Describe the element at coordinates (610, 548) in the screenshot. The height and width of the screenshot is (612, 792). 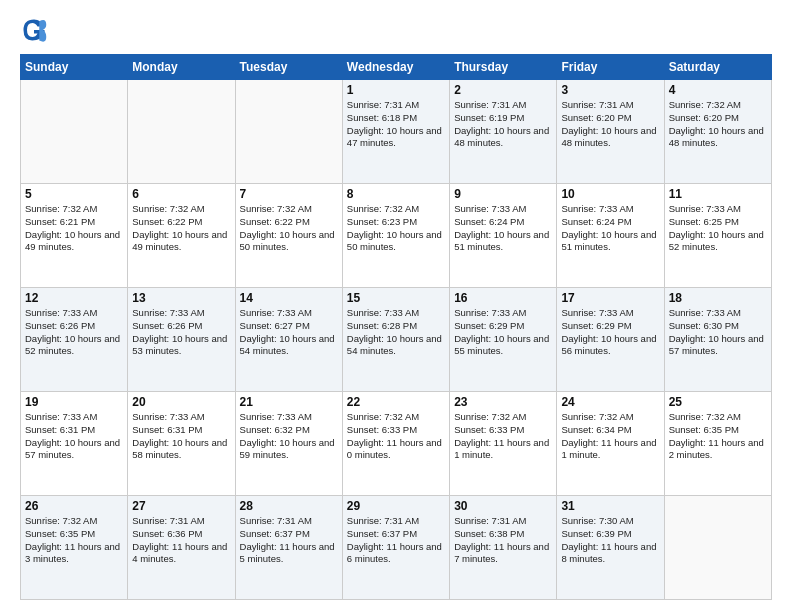
I see `day-cell: 31Sunrise: 7:30 AM Sunset: 6:39 PM Dayli…` at that location.